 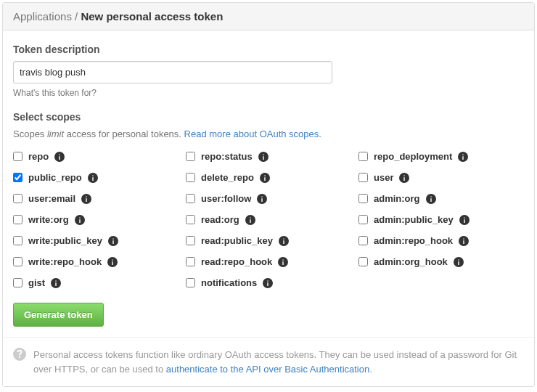 I want to click on scope-item-repo-status: repo:status, so click(x=268, y=157).